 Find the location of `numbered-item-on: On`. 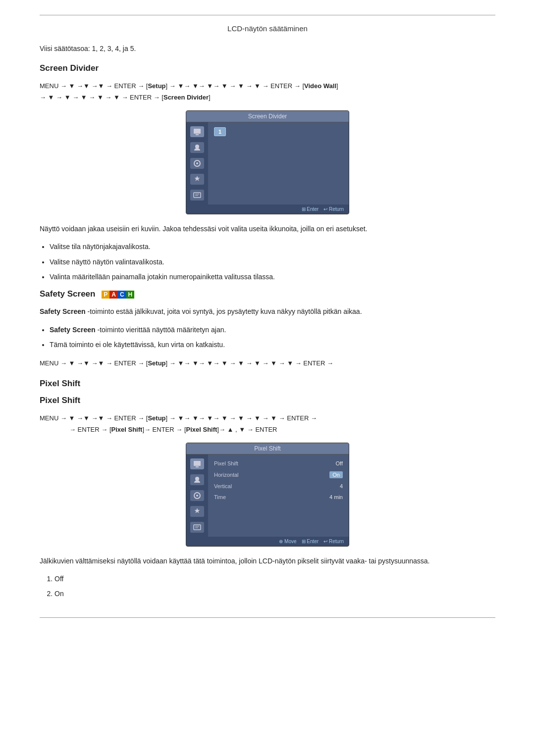

numbered-item-on: On is located at coordinates (275, 594).